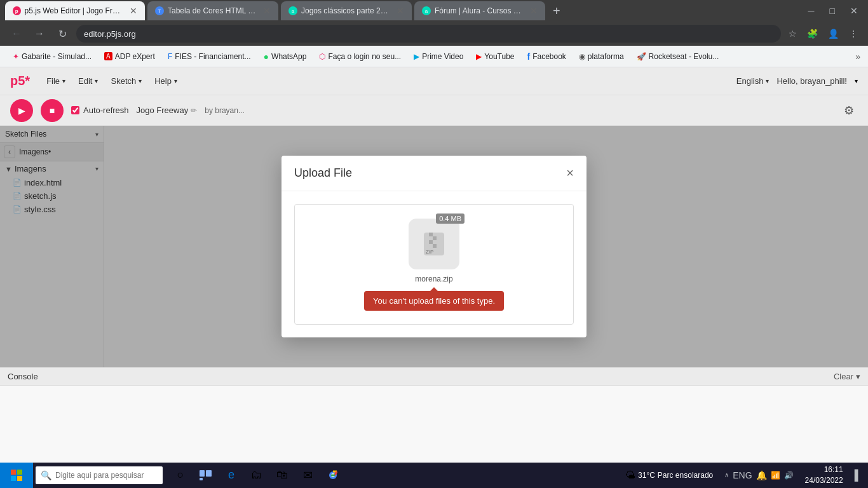  What do you see at coordinates (107, 475) in the screenshot?
I see `taskbar-search-input` at bounding box center [107, 475].